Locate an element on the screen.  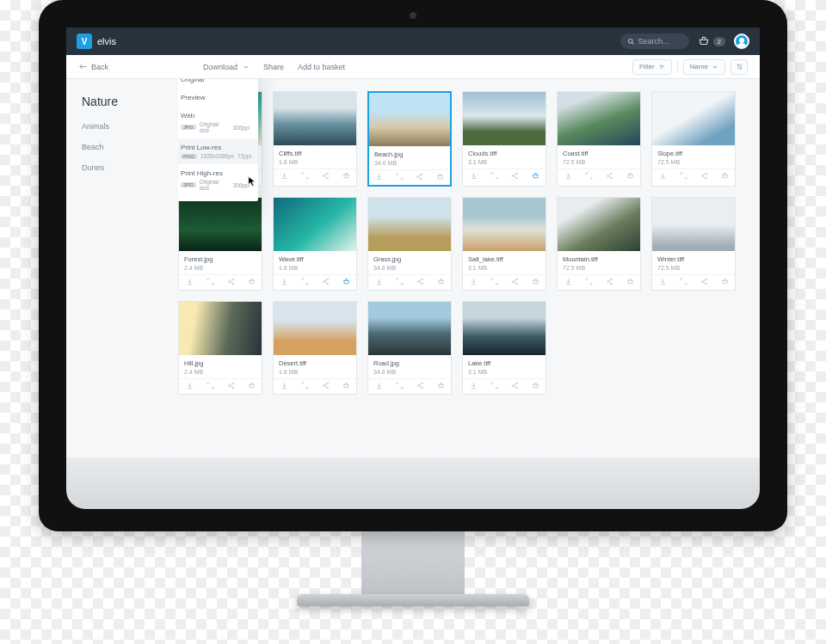
add-to-basket-button: Add to basket is located at coordinates (322, 67).